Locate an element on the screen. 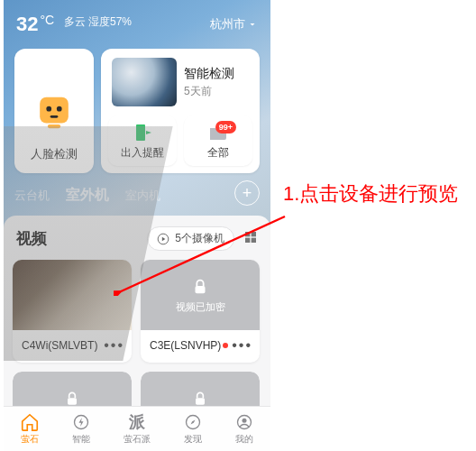  smart-detect-banner: 智能检测 5天前 is located at coordinates (180, 82).